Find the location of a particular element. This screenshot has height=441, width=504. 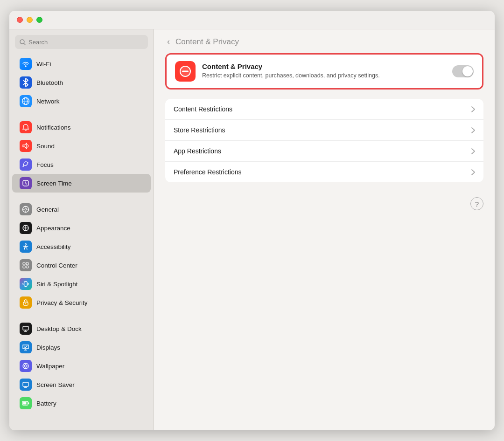

sidebar-item-controlcenter: Control Center is located at coordinates (81, 265).